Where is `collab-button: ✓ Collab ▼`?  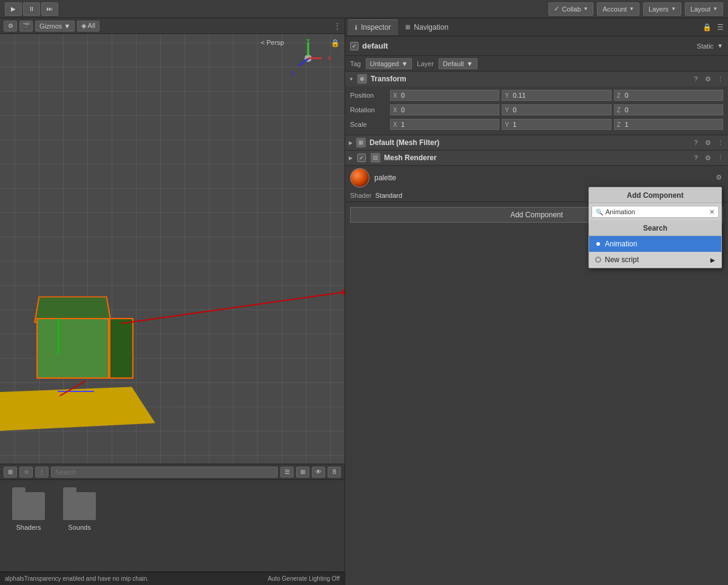
collab-button: ✓ Collab ▼ is located at coordinates (571, 9).